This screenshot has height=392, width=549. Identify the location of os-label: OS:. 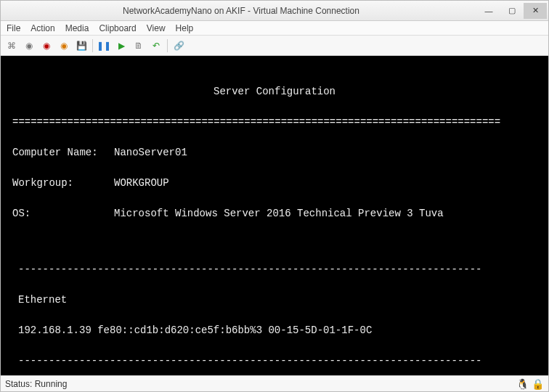
(63, 213).